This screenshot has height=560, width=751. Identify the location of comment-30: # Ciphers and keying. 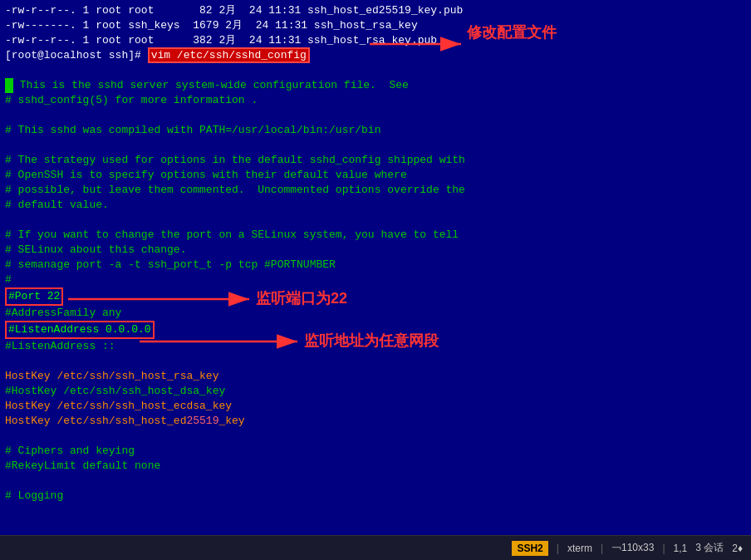
(376, 451).